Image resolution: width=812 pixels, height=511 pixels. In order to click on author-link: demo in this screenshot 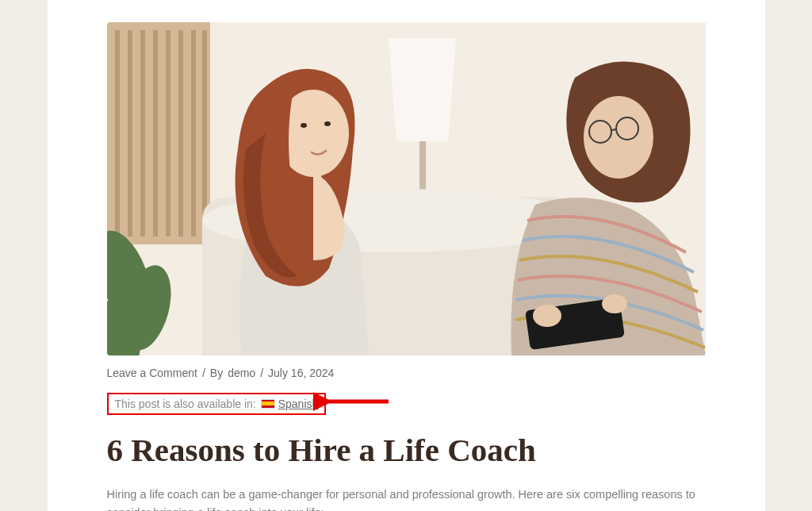, I will do `click(241, 373)`.